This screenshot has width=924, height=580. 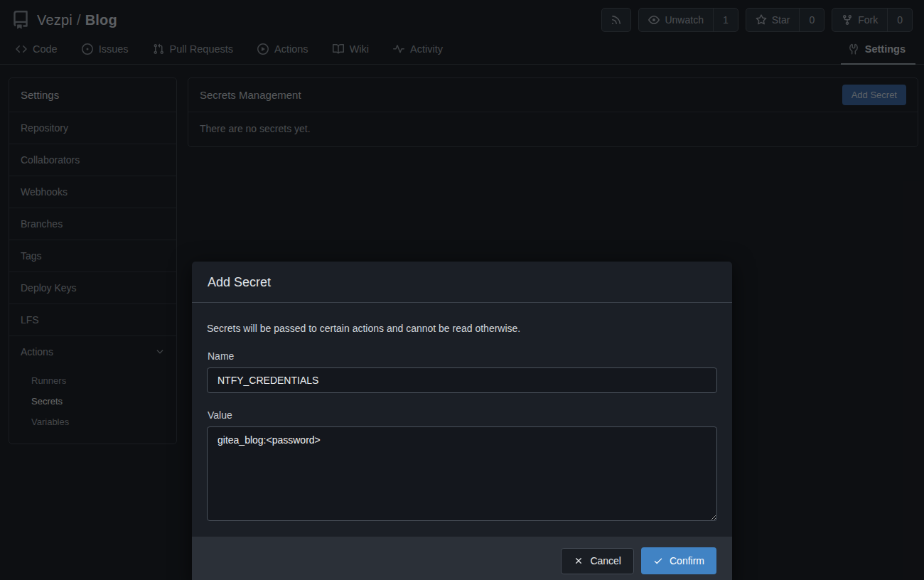 What do you see at coordinates (658, 561) in the screenshot?
I see `check-icon` at bounding box center [658, 561].